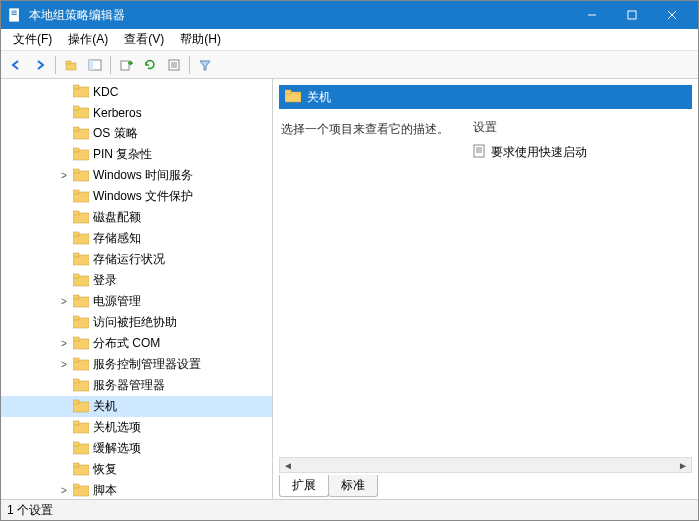 This screenshot has height=521, width=699. What do you see at coordinates (136, 322) in the screenshot?
I see `tree-item: 访问被拒绝协助` at bounding box center [136, 322].